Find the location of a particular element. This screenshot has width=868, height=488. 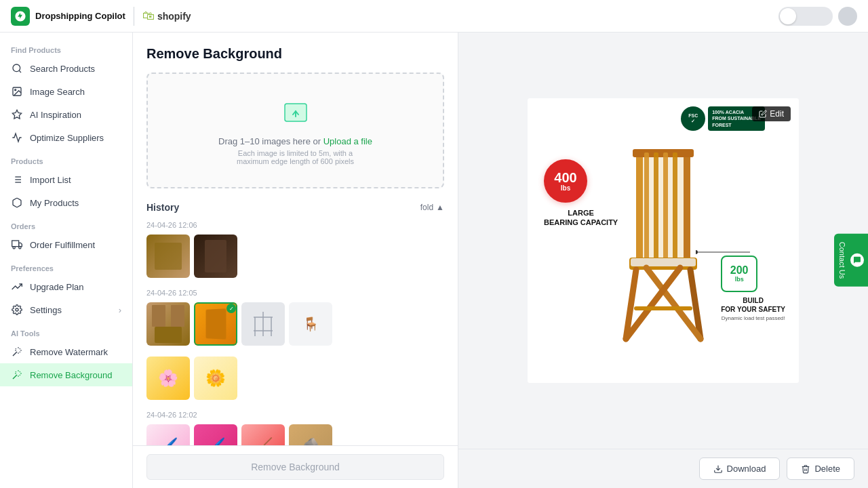

upgrade-icon is located at coordinates (17, 287).